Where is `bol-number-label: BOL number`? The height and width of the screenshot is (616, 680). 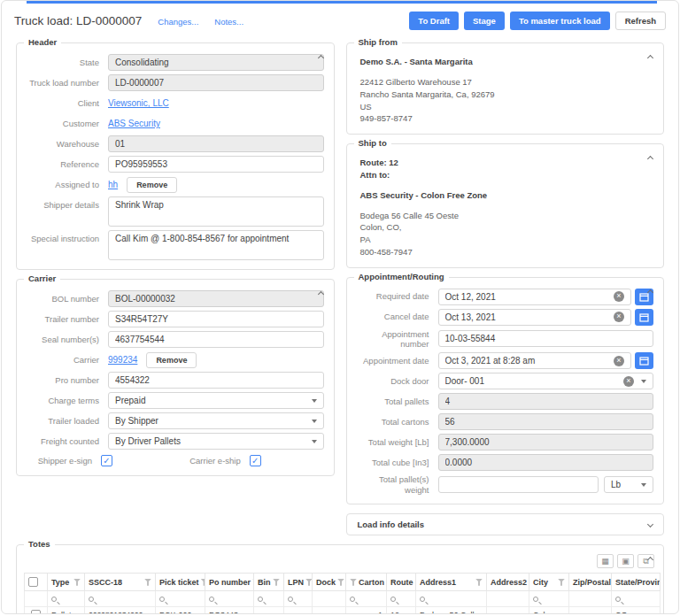 bol-number-label: BOL number is located at coordinates (67, 299).